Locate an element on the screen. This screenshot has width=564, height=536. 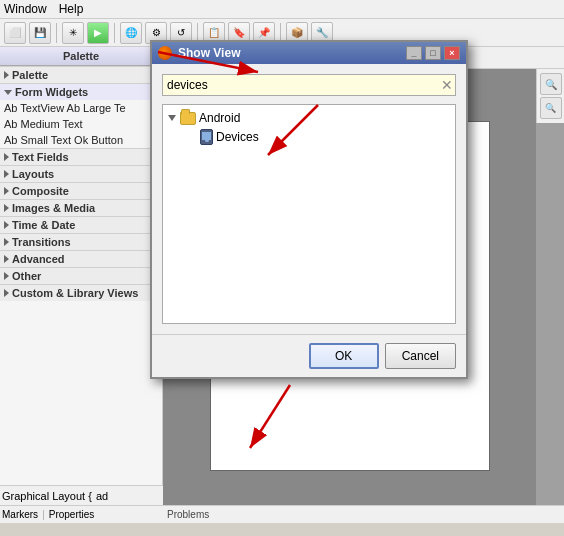
expand-triangle-icon is located at coordinates (172, 118).